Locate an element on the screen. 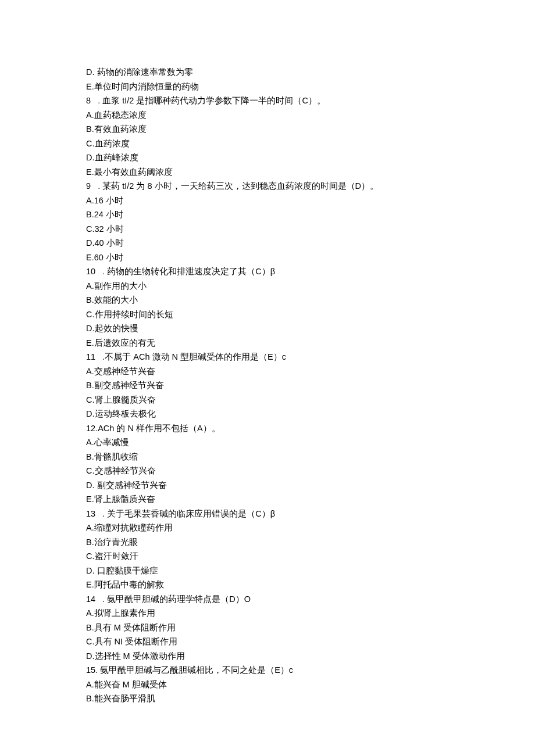 The image size is (535, 756). text-line: 11 .不属于 ACh 激动 N 型胆碱受体的作用是（E）c is located at coordinates (268, 357).